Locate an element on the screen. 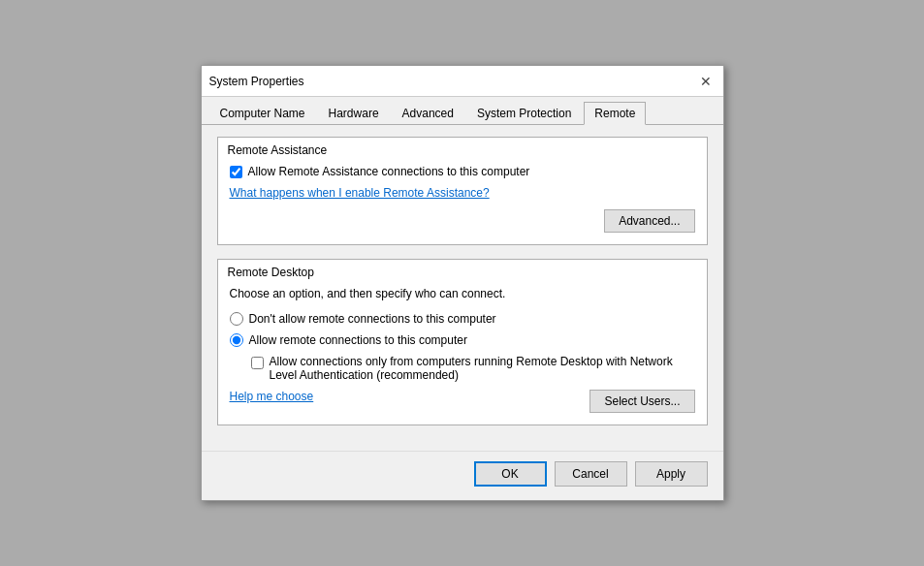 This screenshot has height=566, width=924. allow-remote-assistance-row: Allow Remote Assistance connections to t… is located at coordinates (462, 172).